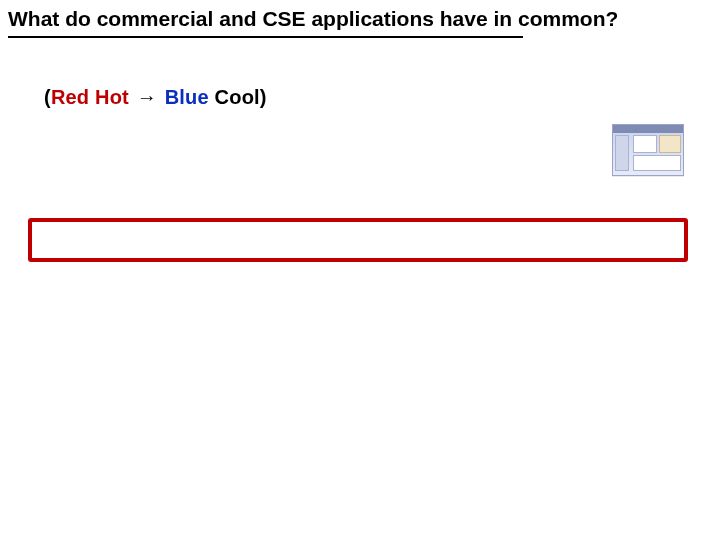 The width and height of the screenshot is (720, 540). Describe the element at coordinates (238, 97) in the screenshot. I see `cool-text: Cool)` at that location.